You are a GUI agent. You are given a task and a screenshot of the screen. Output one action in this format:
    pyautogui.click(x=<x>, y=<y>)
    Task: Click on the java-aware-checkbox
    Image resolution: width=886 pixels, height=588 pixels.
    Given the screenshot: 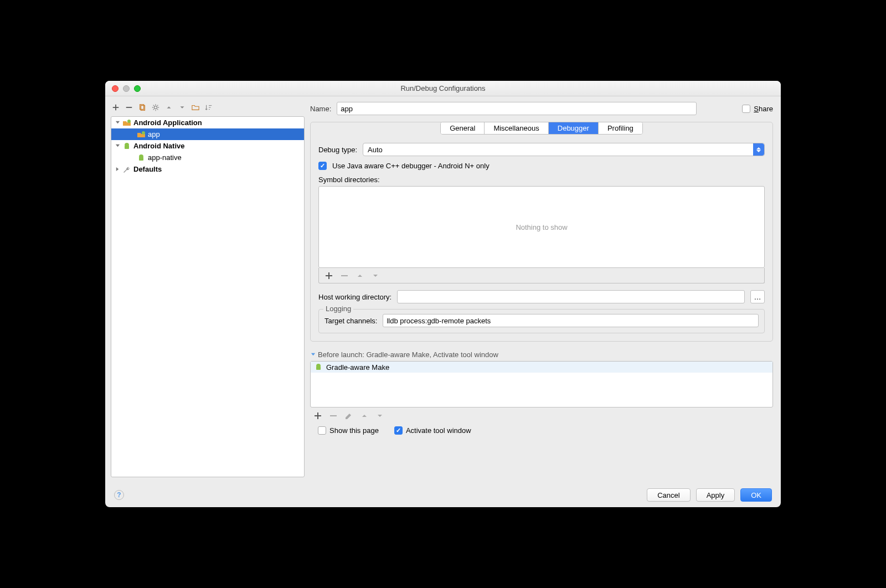 What is the action you would take?
    pyautogui.click(x=322, y=166)
    